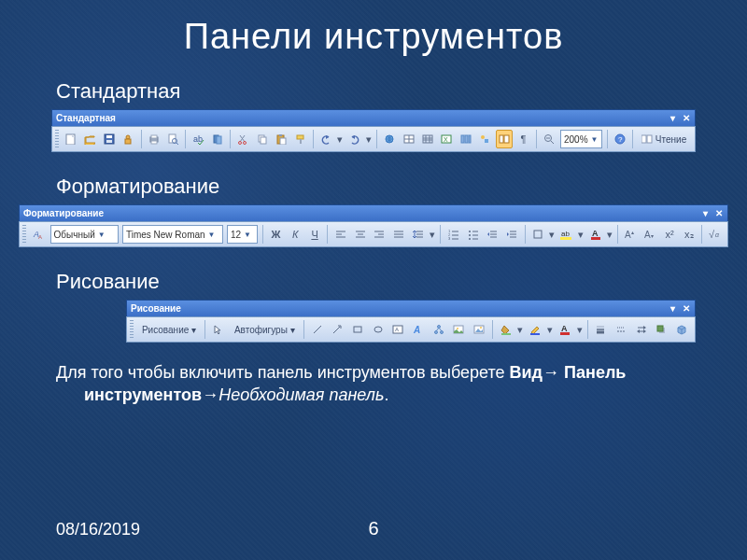 Image resolution: width=747 pixels, height=560 pixels. What do you see at coordinates (439, 329) in the screenshot?
I see `diagram-icon` at bounding box center [439, 329].